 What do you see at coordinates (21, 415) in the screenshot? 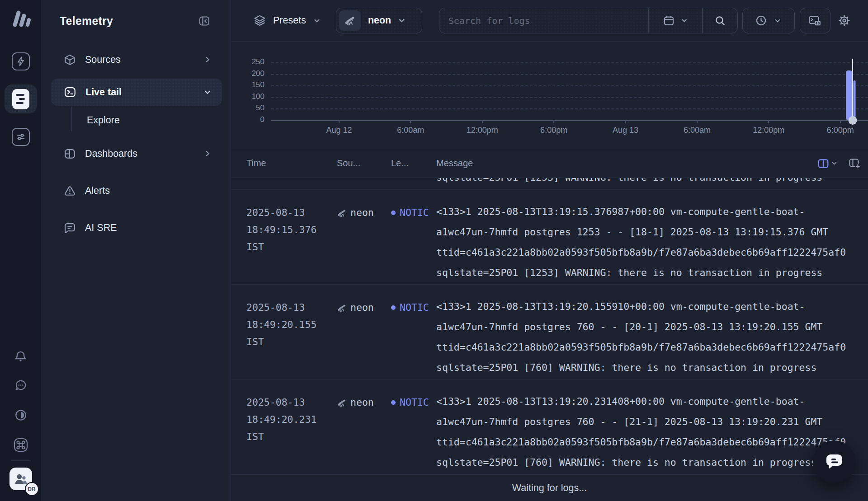
I see `contrast-icon` at bounding box center [21, 415].